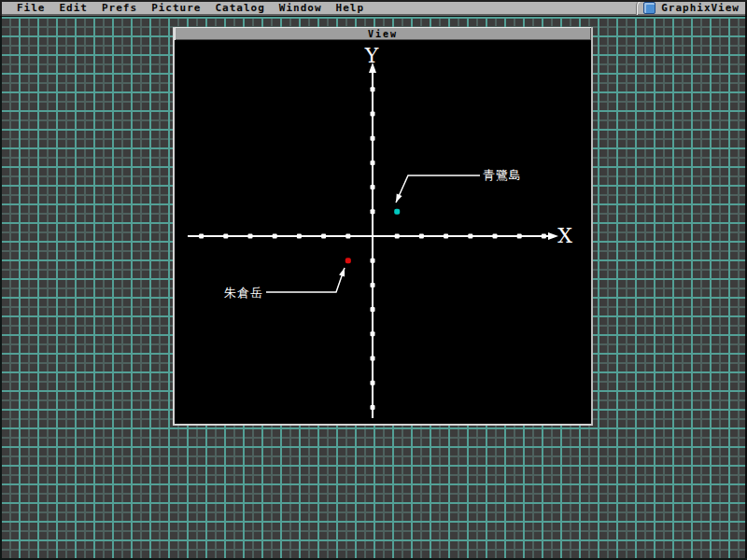  I want to click on window-title: View, so click(383, 34).